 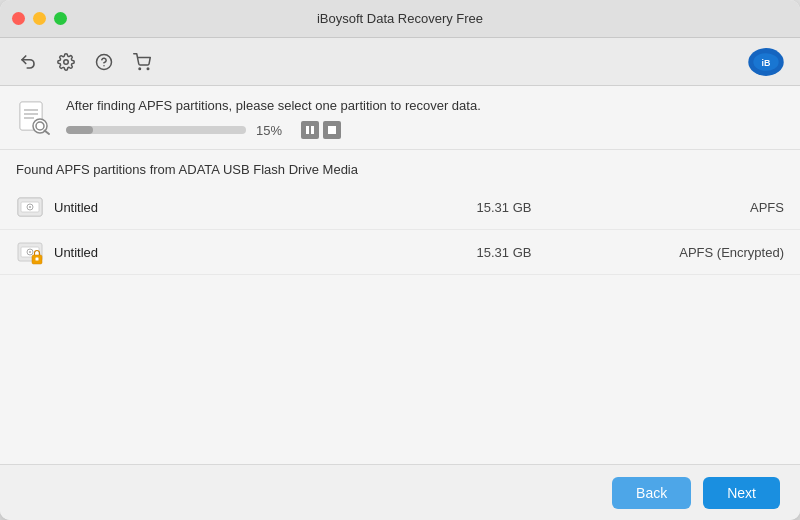 What do you see at coordinates (18, 18) in the screenshot?
I see `close-button` at bounding box center [18, 18].